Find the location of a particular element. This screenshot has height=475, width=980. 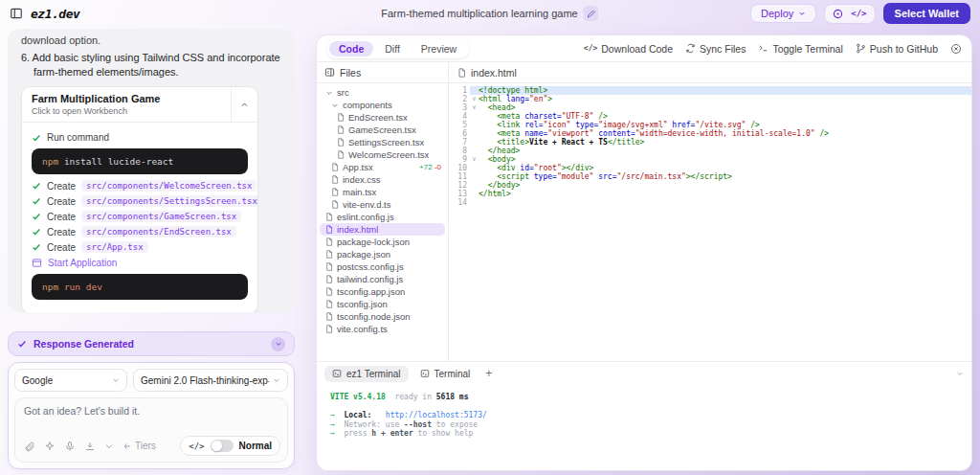

file-tree-item-main.tsx: main.tsx is located at coordinates (383, 192).